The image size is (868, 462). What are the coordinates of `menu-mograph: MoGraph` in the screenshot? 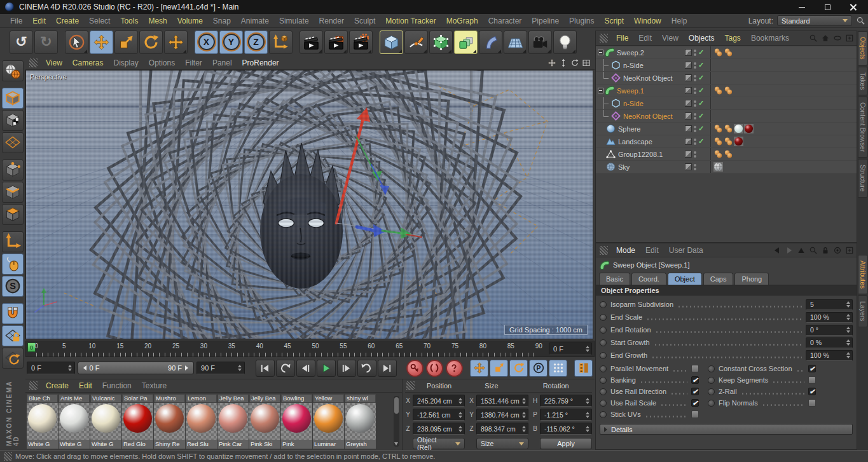 It's located at (462, 21).